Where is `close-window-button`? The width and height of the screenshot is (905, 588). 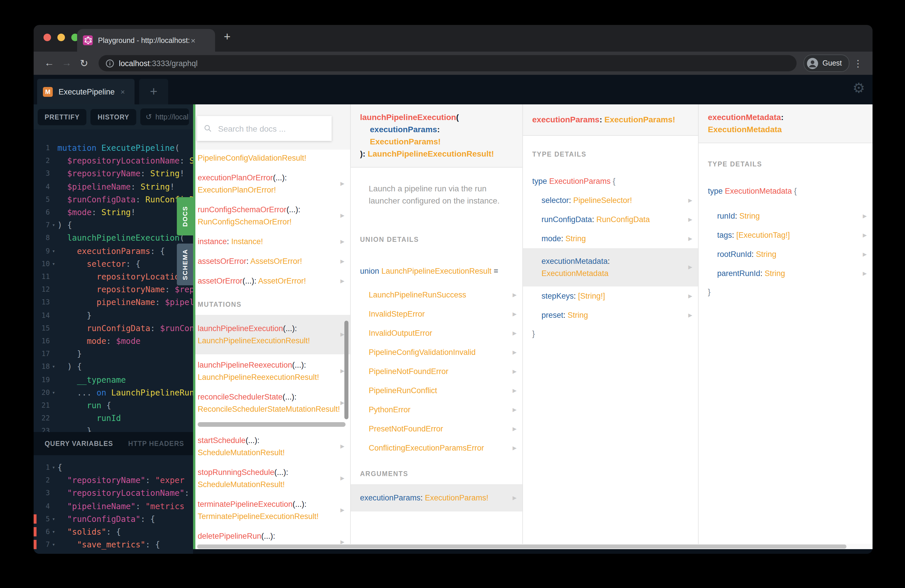
close-window-button is located at coordinates (47, 37).